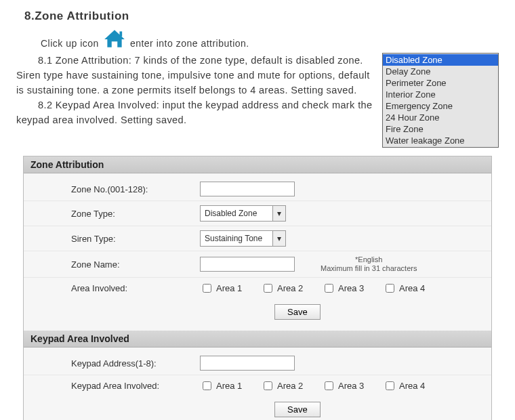 The image size is (515, 420). Describe the element at coordinates (112, 214) in the screenshot. I see `zone-type-label: Zone Type:` at that location.